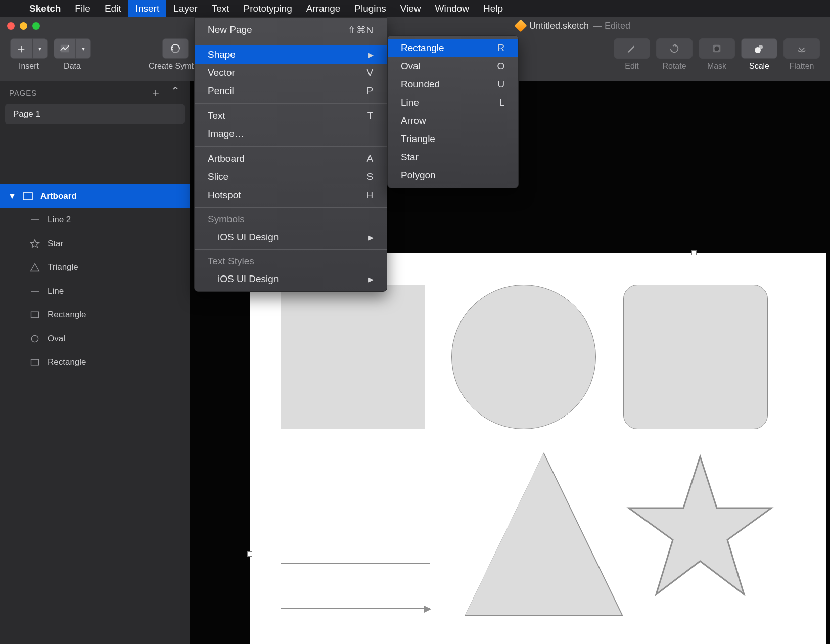  Describe the element at coordinates (717, 49) in the screenshot. I see `mask-tool-button` at that location.